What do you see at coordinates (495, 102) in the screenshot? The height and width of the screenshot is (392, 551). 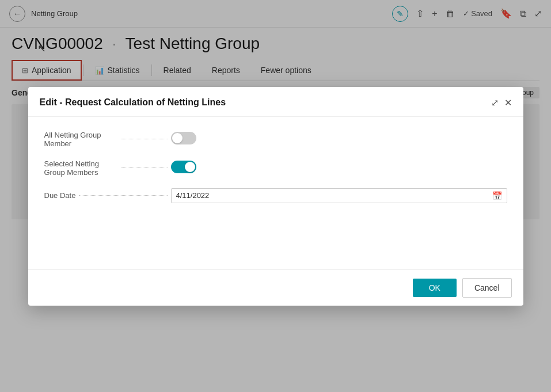 I see `dialog-expand-button: ⤢` at bounding box center [495, 102].